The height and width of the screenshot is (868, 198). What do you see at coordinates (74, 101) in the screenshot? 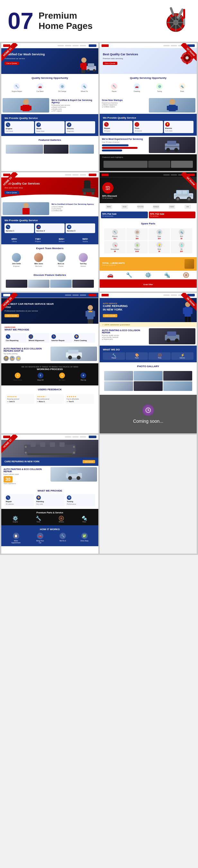
I see `page1-certified-title: We're Certified & Expert Car Servicing A…` at bounding box center [74, 101].